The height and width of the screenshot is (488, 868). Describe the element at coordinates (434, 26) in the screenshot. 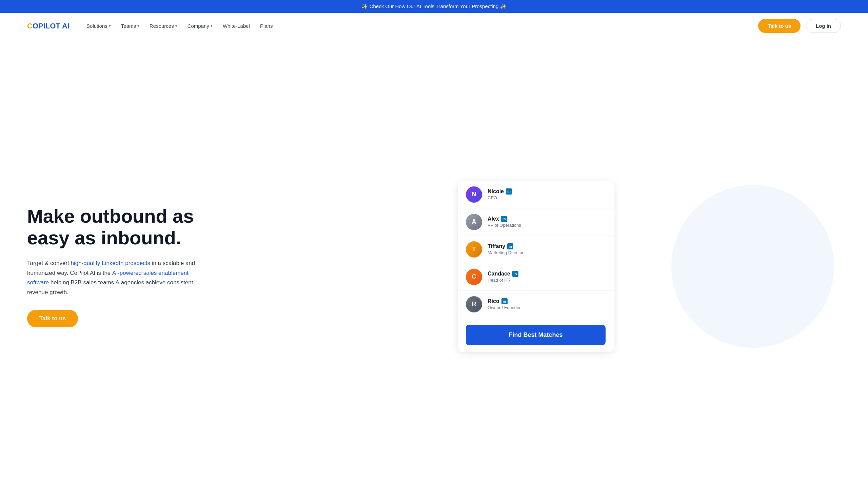

I see `navbar: COPILOT AI Solutions ▾ Teams ▾ Resources…` at that location.